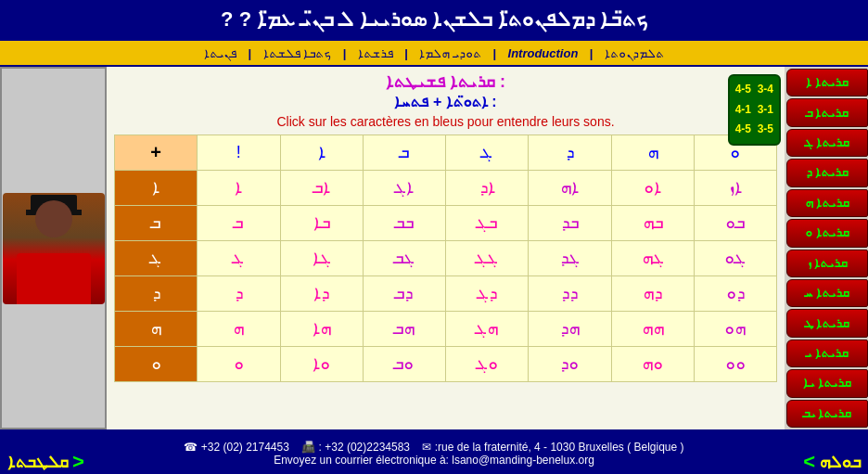  Describe the element at coordinates (46, 462) in the screenshot. I see `footer-nav-left: < ܩܠܛܒܬܐ` at that location.